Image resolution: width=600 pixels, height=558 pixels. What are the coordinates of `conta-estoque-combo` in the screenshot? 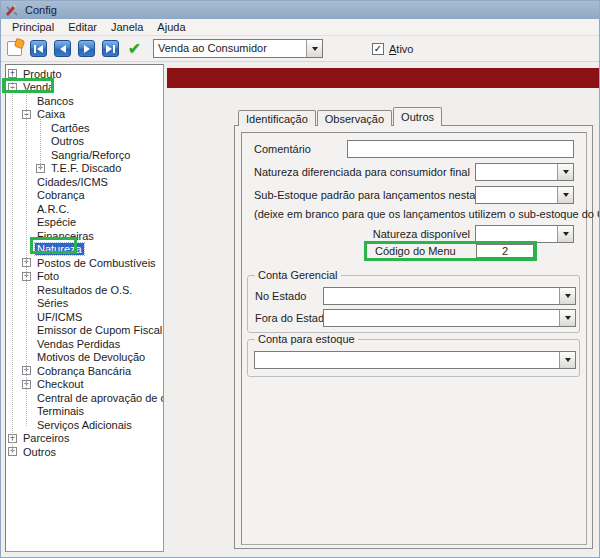 It's located at (415, 360).